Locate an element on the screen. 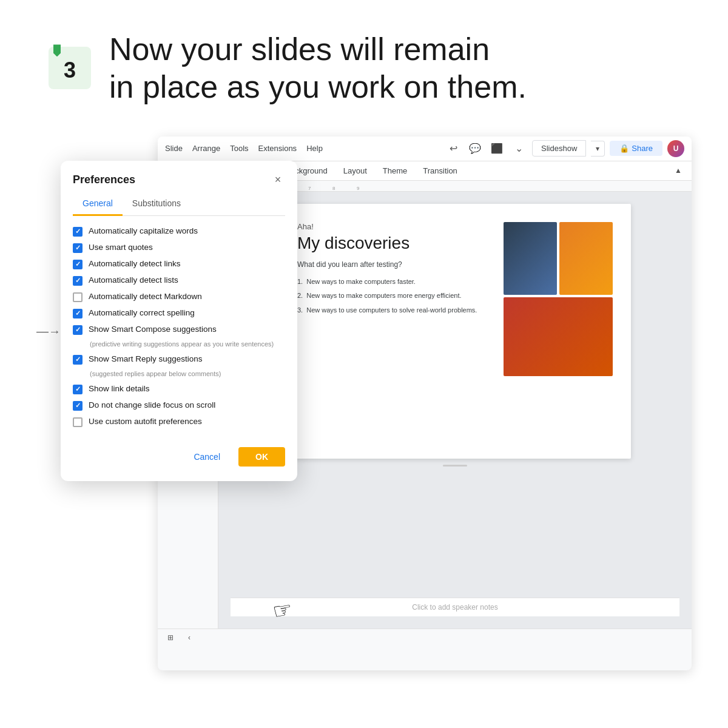 This screenshot has height=728, width=728. checkbox-slide-focus: ✓ is located at coordinates (78, 406).